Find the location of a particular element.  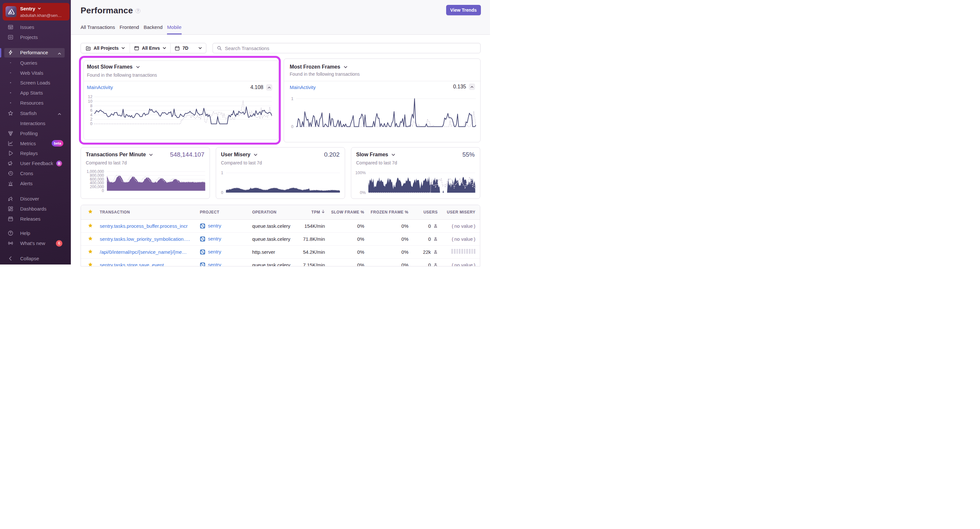

svg-text: 12 is located at coordinates (90, 97).